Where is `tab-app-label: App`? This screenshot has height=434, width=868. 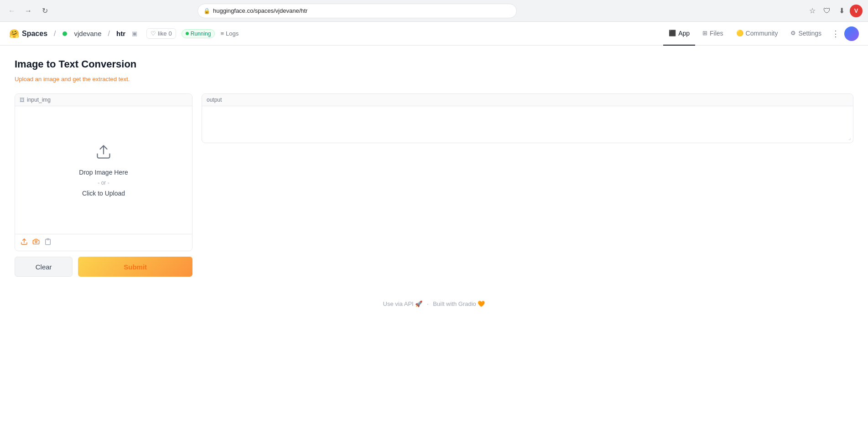
tab-app-label: App is located at coordinates (684, 33).